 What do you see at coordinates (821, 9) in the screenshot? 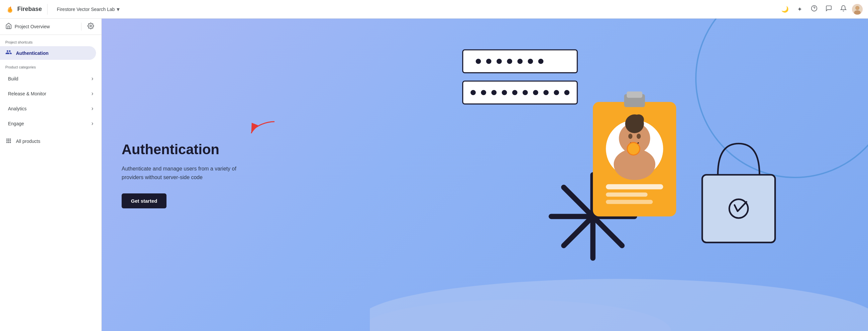
I see `nav-right: 🌙 ✦` at bounding box center [821, 9].